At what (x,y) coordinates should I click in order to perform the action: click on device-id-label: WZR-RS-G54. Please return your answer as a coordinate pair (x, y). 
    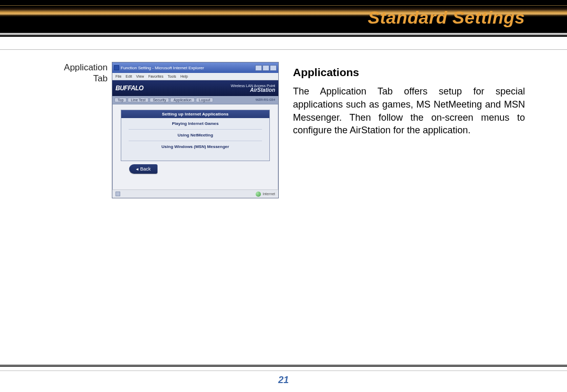
    Looking at the image, I should click on (266, 100).